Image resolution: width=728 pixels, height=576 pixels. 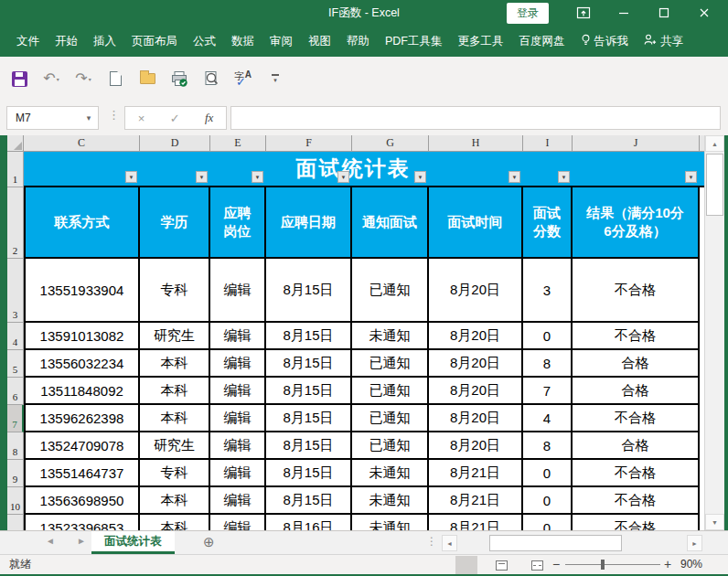 I want to click on print-preview-icon, so click(x=211, y=79).